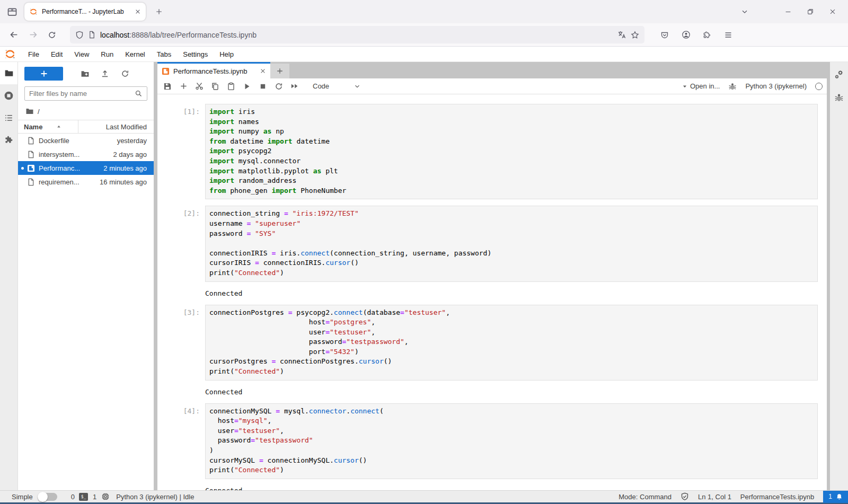 This screenshot has height=504, width=848. I want to click on cut-cells-button, so click(199, 86).